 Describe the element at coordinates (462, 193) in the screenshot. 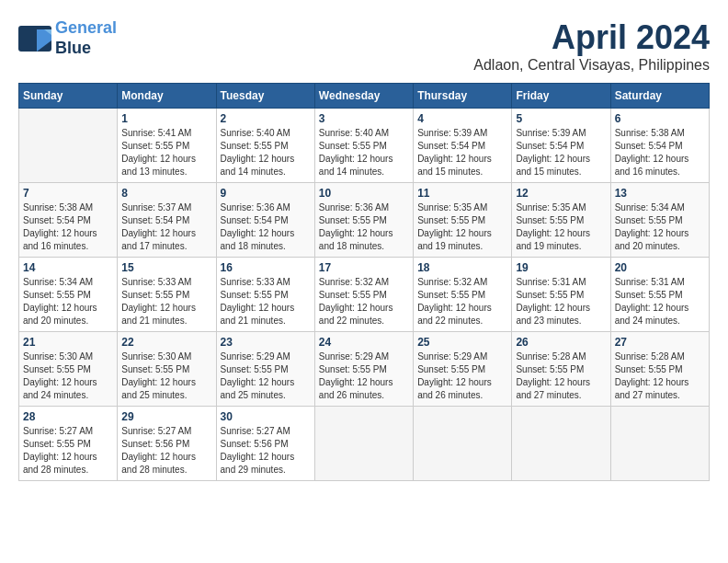

I see `day-number: 11` at that location.